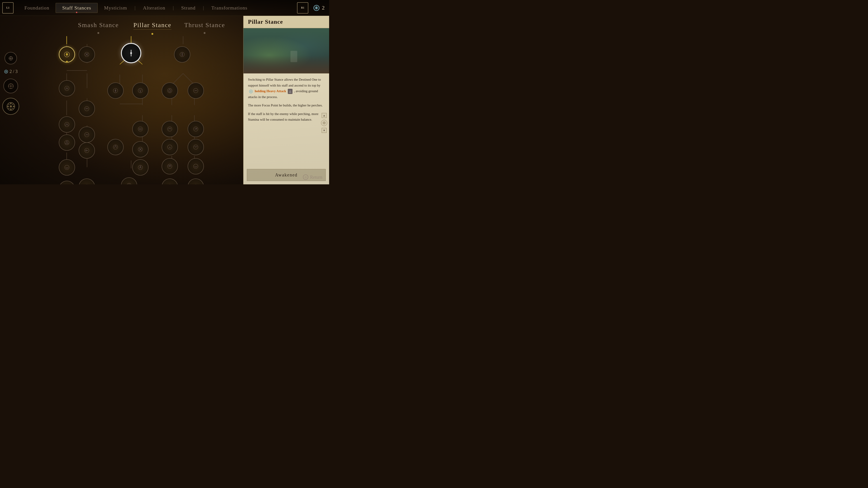 This screenshot has height=488, width=868. Describe the element at coordinates (324, 123) in the screenshot. I see `scroll-thumb` at that location.